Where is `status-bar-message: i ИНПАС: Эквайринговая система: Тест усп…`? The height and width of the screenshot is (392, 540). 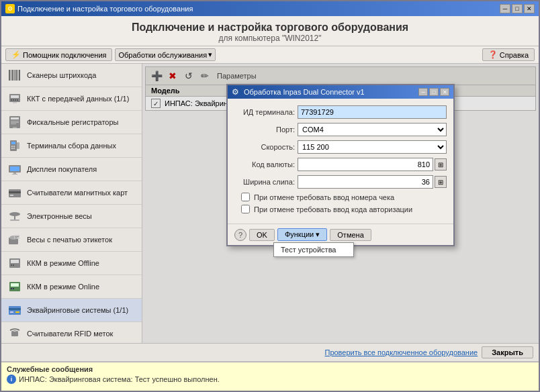
status-bar-message: i ИНПАС: Эквайринговая система: Тест усп… is located at coordinates (270, 379).